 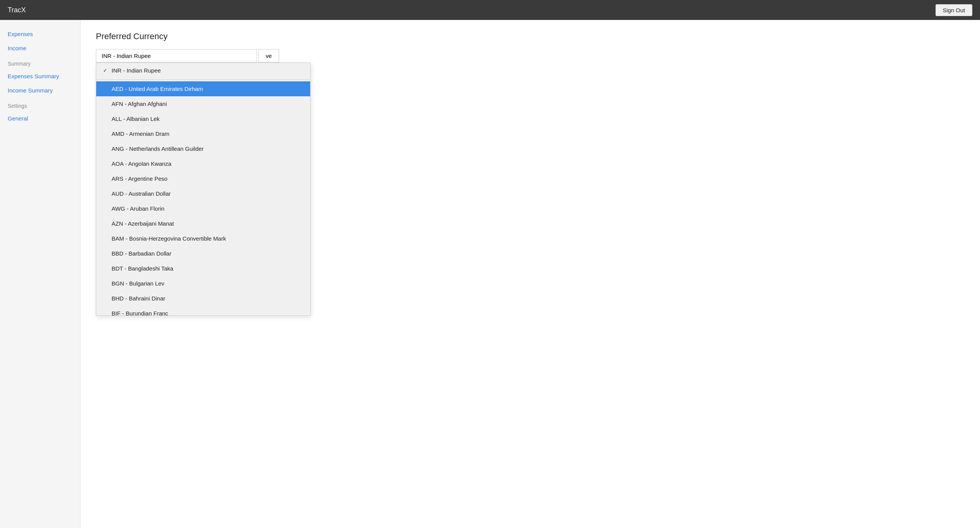 I want to click on dropdown-item-label: AMD - Armenian Dram, so click(x=140, y=134).